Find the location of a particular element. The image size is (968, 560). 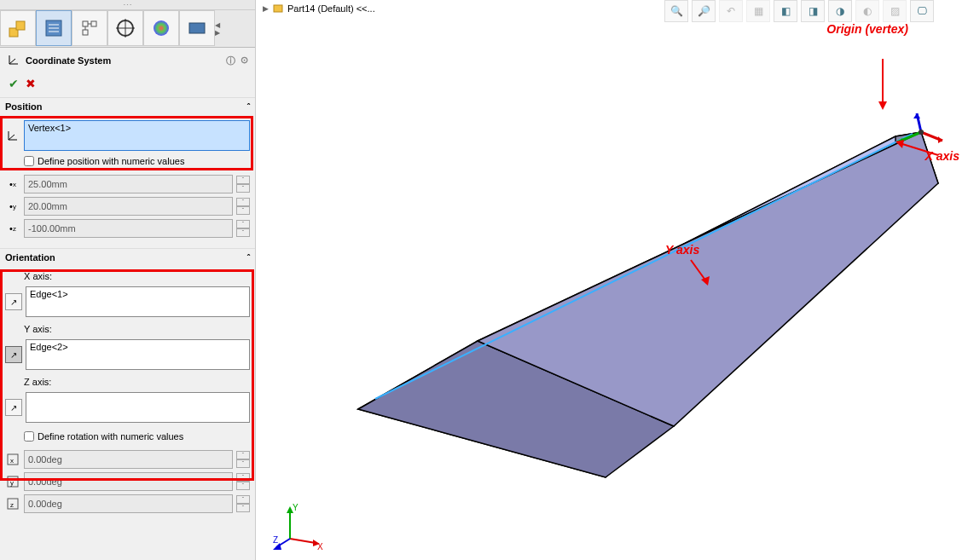

rx-icon: x is located at coordinates (13, 459).